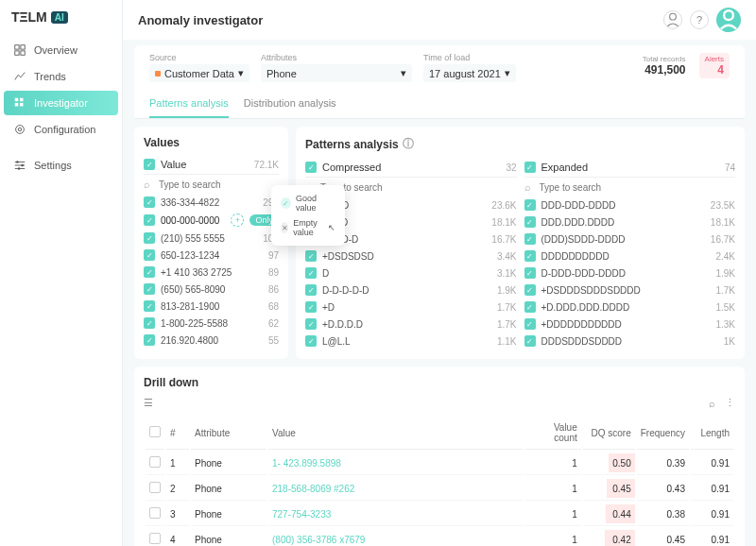 This screenshot has width=756, height=546. I want to click on popover-empty: ✕Empty value↖, so click(308, 228).